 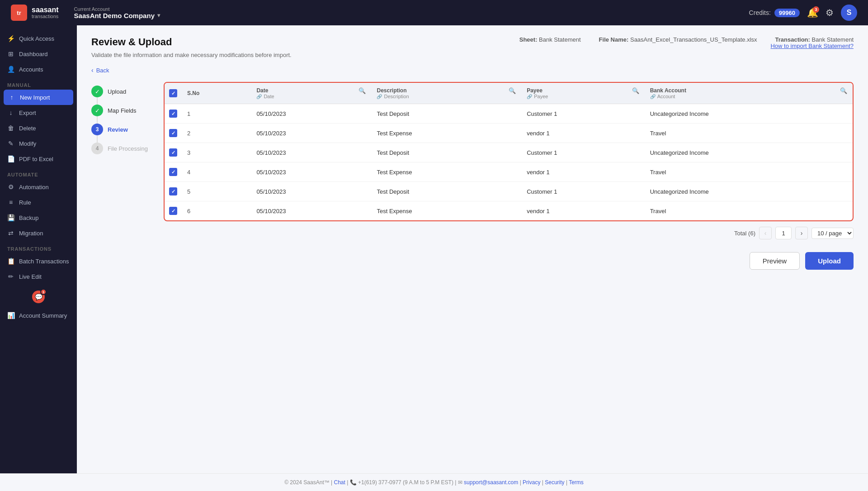 What do you see at coordinates (114, 110) in the screenshot?
I see `step-map-fields: ✓ Map Fields` at bounding box center [114, 110].